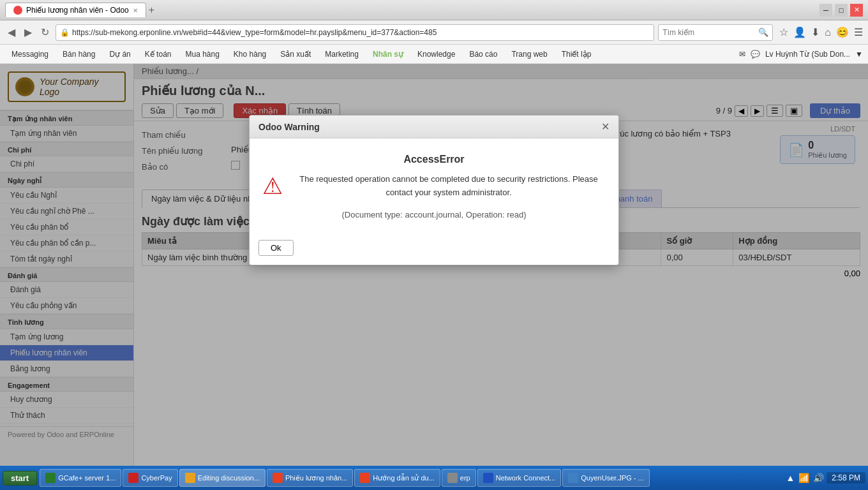 The width and height of the screenshot is (868, 490). Describe the element at coordinates (790, 478) in the screenshot. I see `tray-icon-1: ▲` at that location.